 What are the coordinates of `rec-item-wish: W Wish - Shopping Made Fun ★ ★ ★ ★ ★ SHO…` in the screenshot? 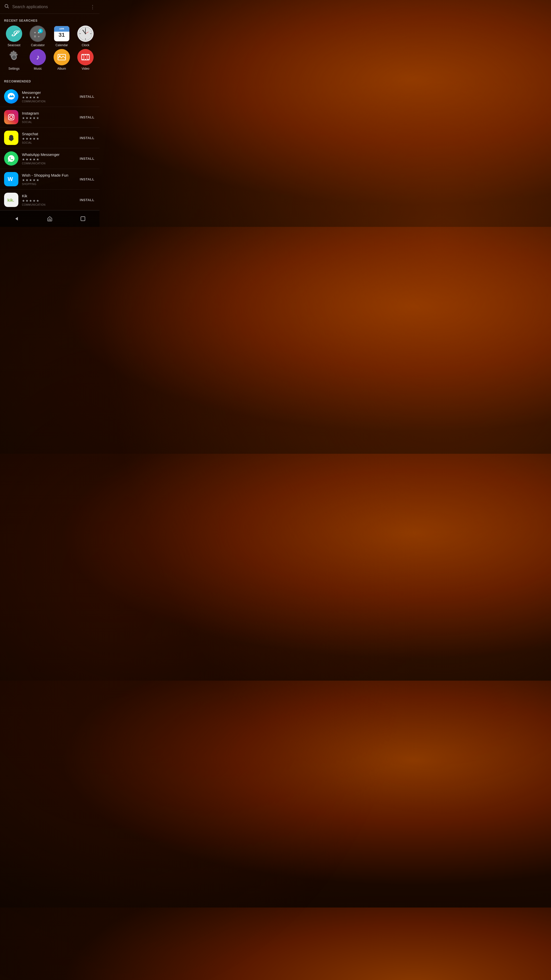 It's located at (50, 179).